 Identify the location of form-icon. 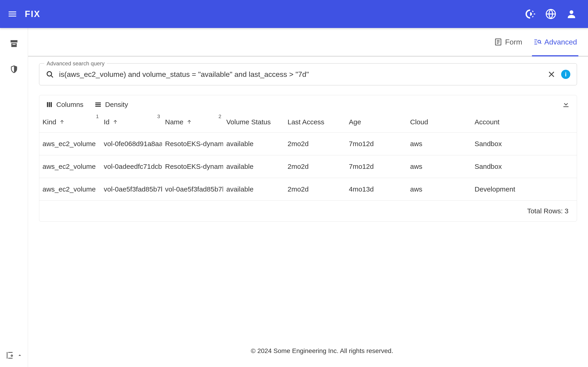
(498, 42).